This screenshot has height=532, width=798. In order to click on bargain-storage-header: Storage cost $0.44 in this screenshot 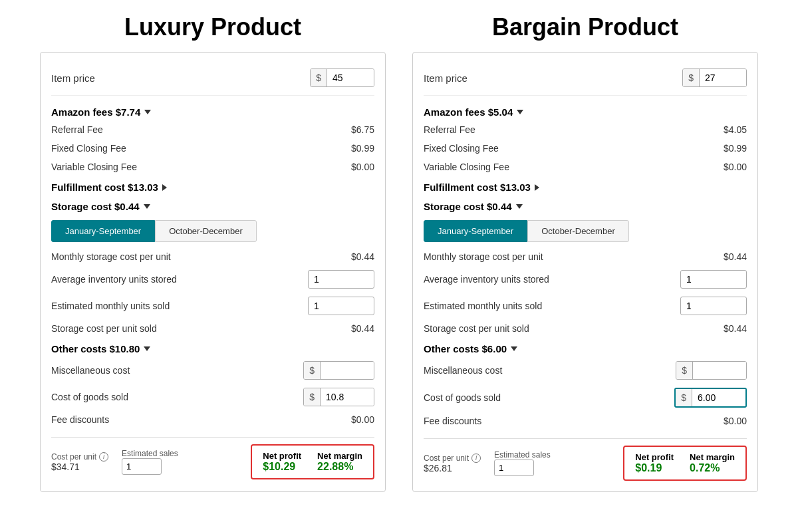, I will do `click(585, 205)`.